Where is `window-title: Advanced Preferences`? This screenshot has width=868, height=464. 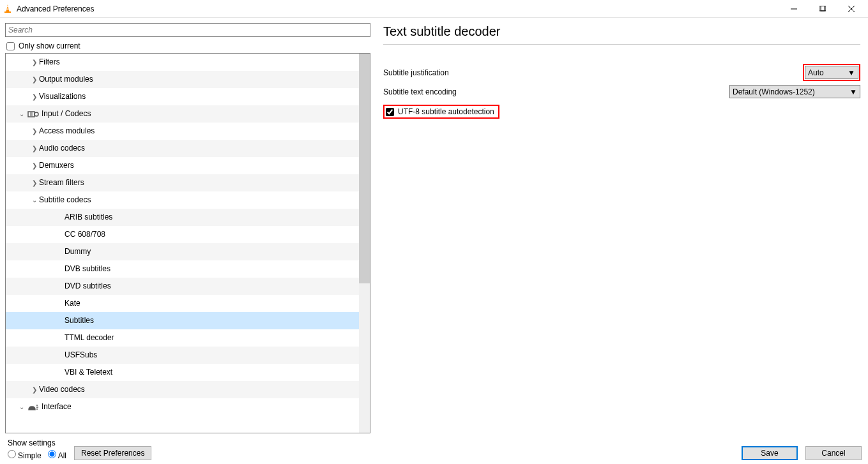
window-title: Advanced Preferences is located at coordinates (55, 9).